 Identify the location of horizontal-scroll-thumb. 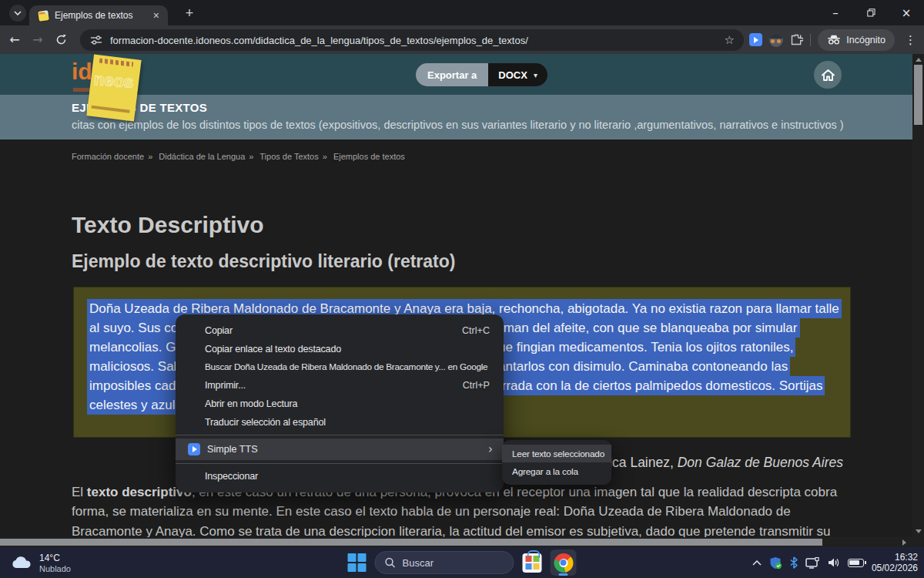
(411, 543).